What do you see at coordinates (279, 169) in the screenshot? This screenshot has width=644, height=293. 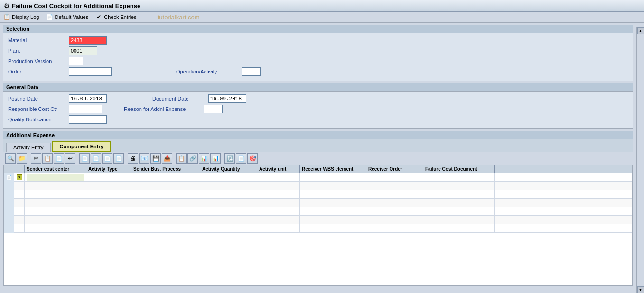 I see `grid-header-activity-unit: Activity unit` at bounding box center [279, 169].